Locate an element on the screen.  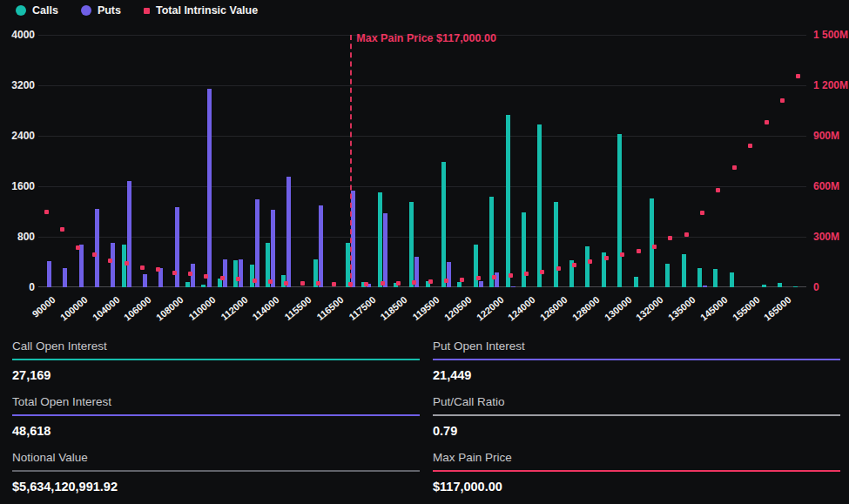
legend-item-puts: Puts is located at coordinates (101, 10).